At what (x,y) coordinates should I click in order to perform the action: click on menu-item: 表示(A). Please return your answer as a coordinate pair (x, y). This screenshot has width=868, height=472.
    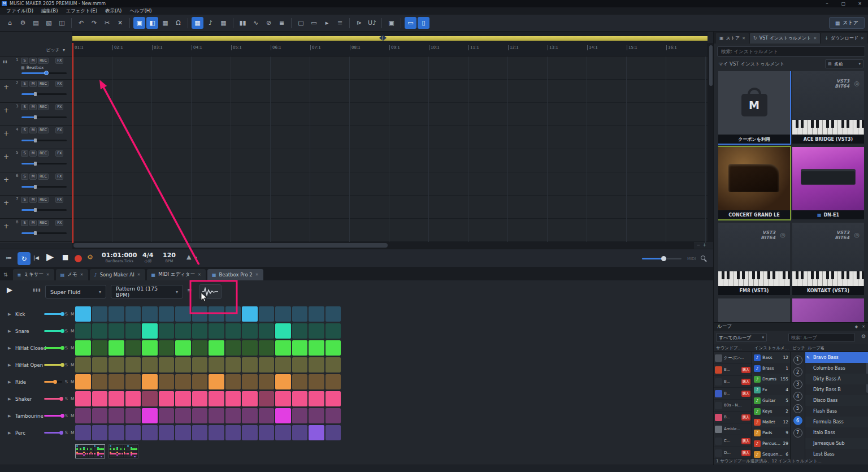
    Looking at the image, I should click on (113, 11).